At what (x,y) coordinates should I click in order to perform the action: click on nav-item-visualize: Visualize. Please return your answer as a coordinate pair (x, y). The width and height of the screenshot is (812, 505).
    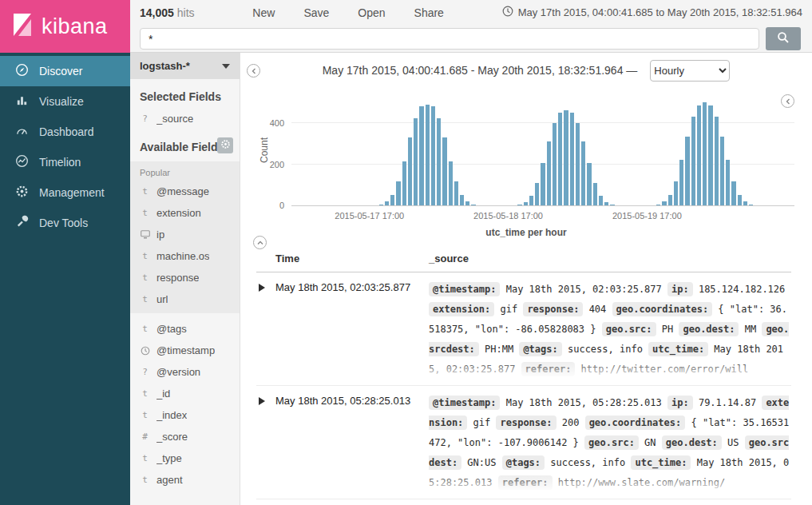
    Looking at the image, I should click on (65, 101).